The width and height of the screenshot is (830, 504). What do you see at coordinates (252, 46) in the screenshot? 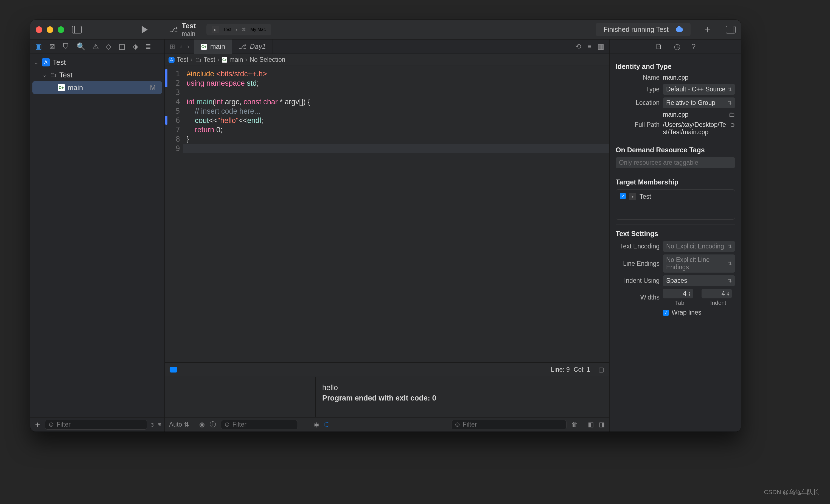
I see `tab-day1: ⎇ Day1` at bounding box center [252, 46].